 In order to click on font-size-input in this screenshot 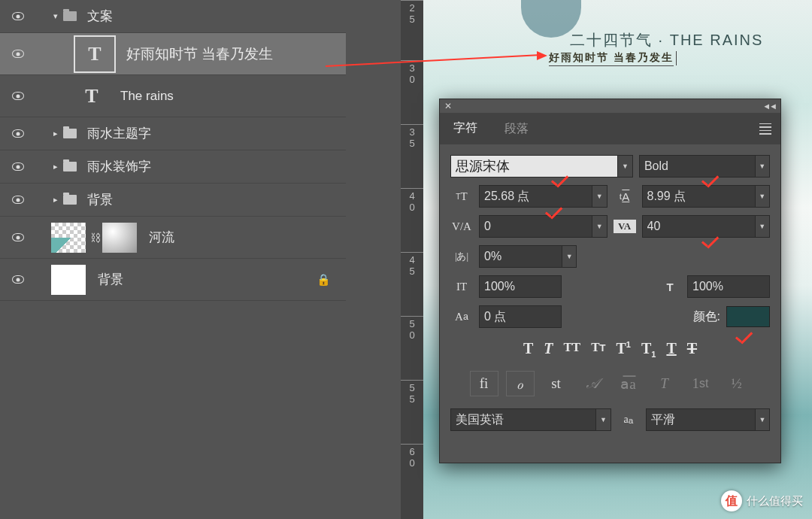, I will do `click(535, 196)`.